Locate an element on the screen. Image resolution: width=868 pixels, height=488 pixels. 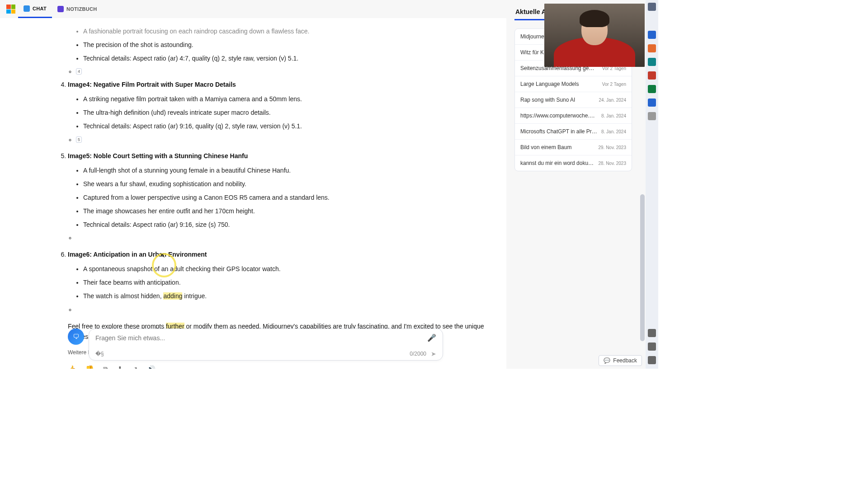
list-item: 4 is located at coordinates (288, 72).